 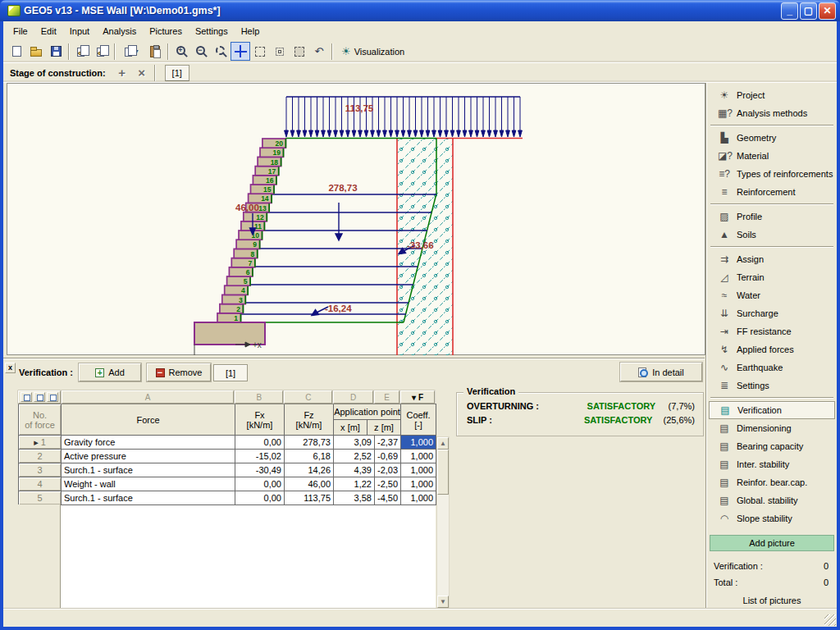 I want to click on undo-view-button: ↶, so click(x=319, y=51).